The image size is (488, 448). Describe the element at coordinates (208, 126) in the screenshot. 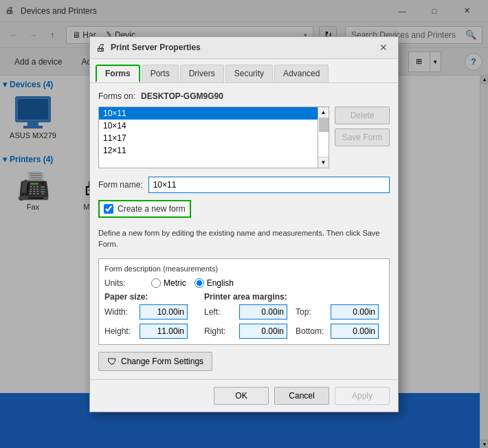

I see `list-item-1: 10×14` at that location.